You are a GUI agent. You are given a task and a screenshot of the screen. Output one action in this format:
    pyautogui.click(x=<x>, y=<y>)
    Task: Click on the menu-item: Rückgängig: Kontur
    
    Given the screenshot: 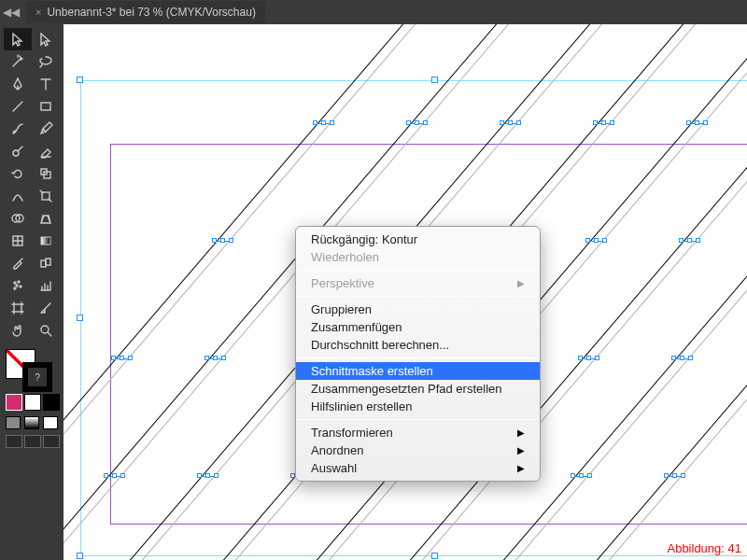 What is the action you would take?
    pyautogui.click(x=418, y=239)
    